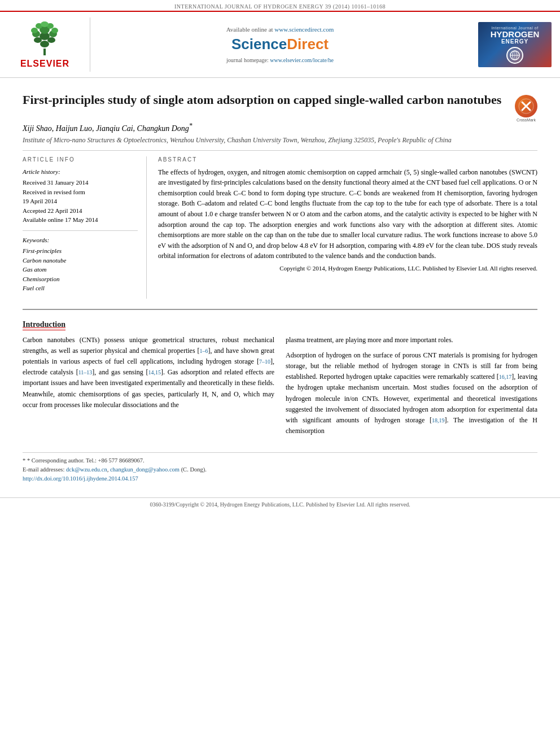 This screenshot has height=747, width=560. Describe the element at coordinates (412, 388) in the screenshot. I see `intro-col-right: plasma treatment, are playing more and m…` at that location.